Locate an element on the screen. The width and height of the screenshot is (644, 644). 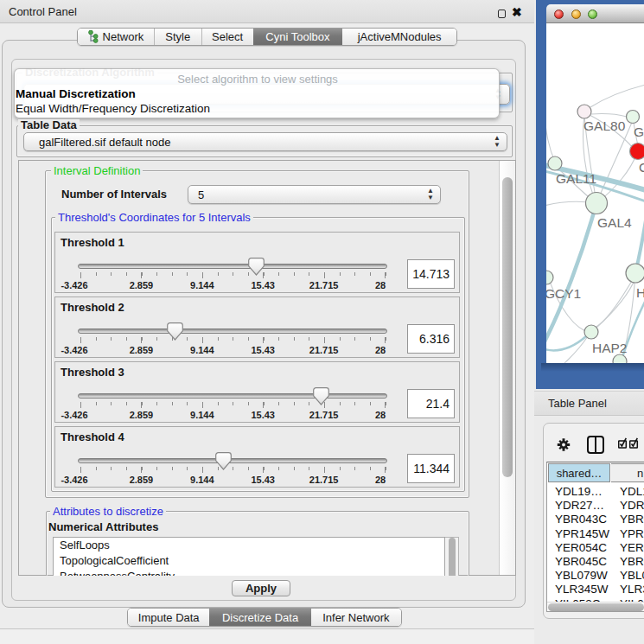
svg-text: GAL4 is located at coordinates (615, 223).